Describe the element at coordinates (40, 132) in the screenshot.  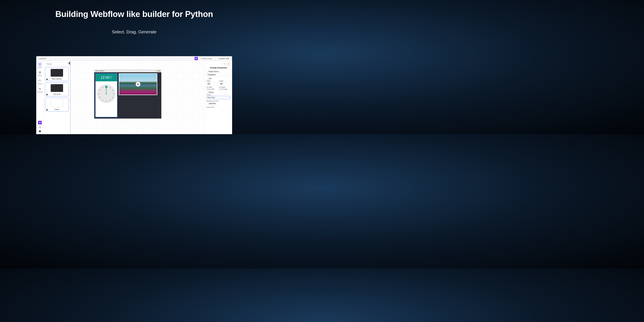
I see `book-icon` at that location.